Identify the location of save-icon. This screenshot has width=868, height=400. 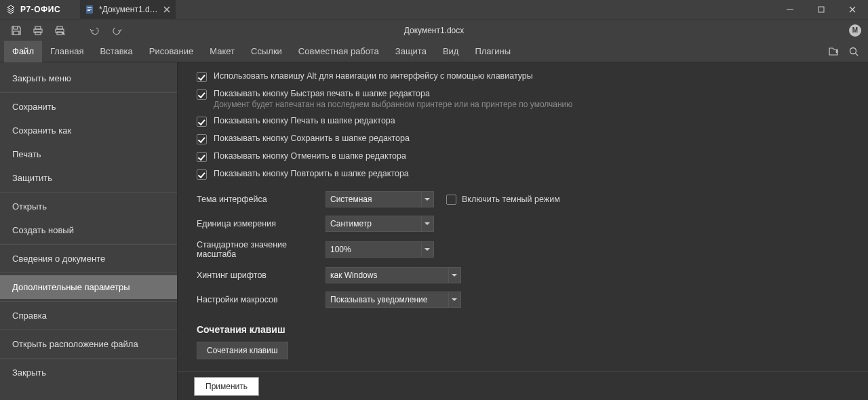
(16, 31).